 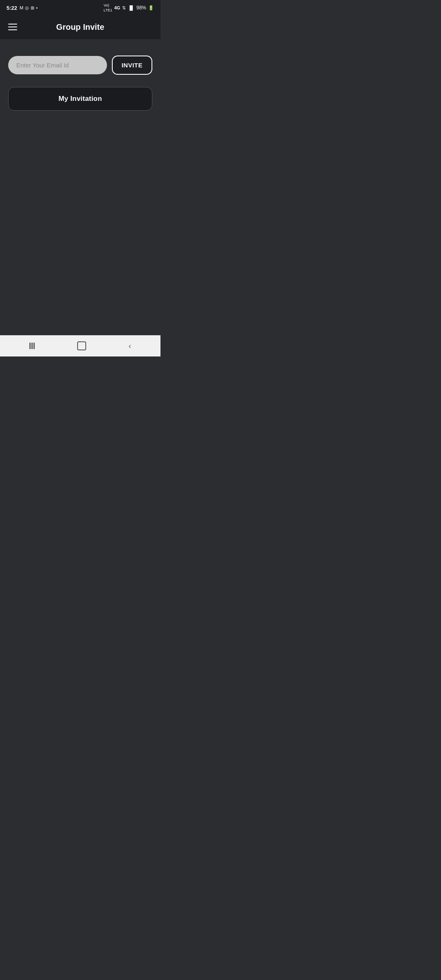 What do you see at coordinates (118, 8) in the screenshot?
I see `network-4g: 4G` at bounding box center [118, 8].